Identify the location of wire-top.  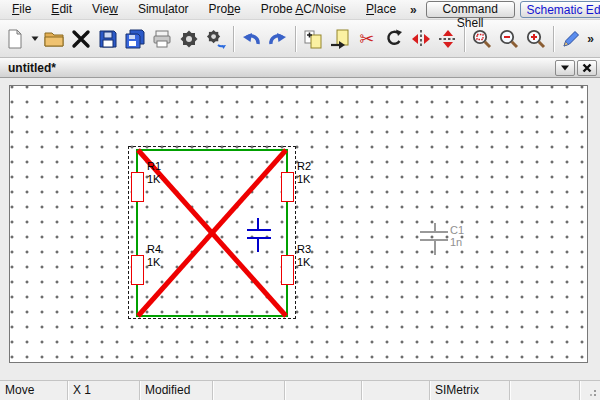
(212, 150).